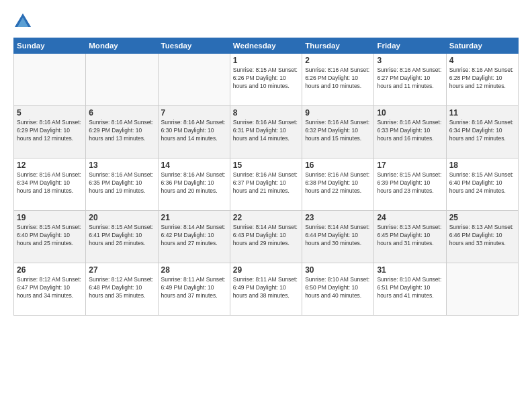 The width and height of the screenshot is (532, 411). Describe the element at coordinates (266, 237) in the screenshot. I see `calendar-week-4: 19Sunrise: 8:15 AM Sunset: 6:40 PM Dayli…` at that location.